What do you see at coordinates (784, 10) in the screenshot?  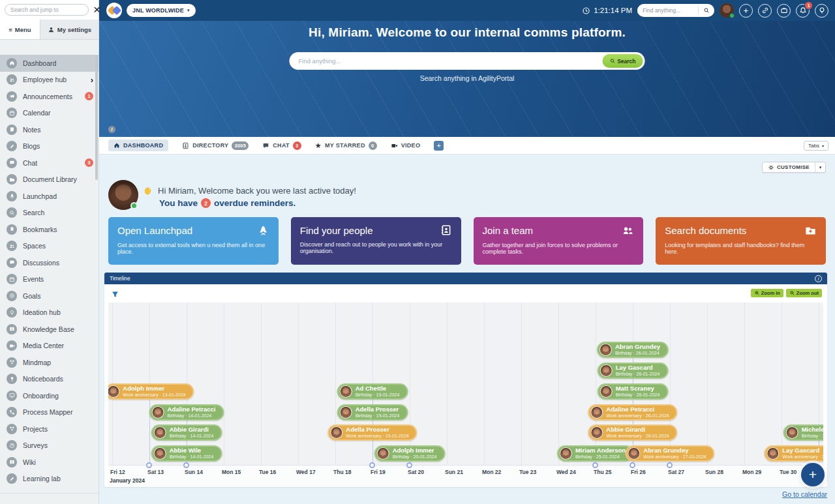 I see `workspace-button` at bounding box center [784, 10].